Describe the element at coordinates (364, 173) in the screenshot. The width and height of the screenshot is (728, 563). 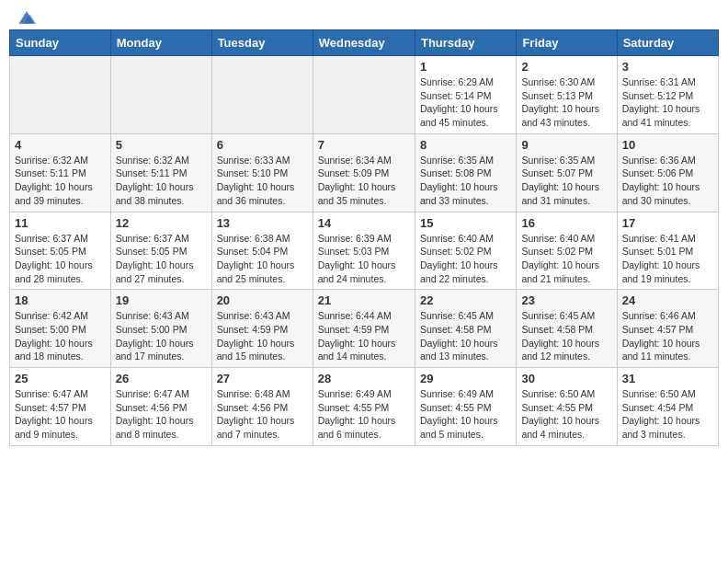
I see `calendar-day-cell: 7Sunrise: 6:34 AM Sunset: 5:09 PM Daylig…` at that location.